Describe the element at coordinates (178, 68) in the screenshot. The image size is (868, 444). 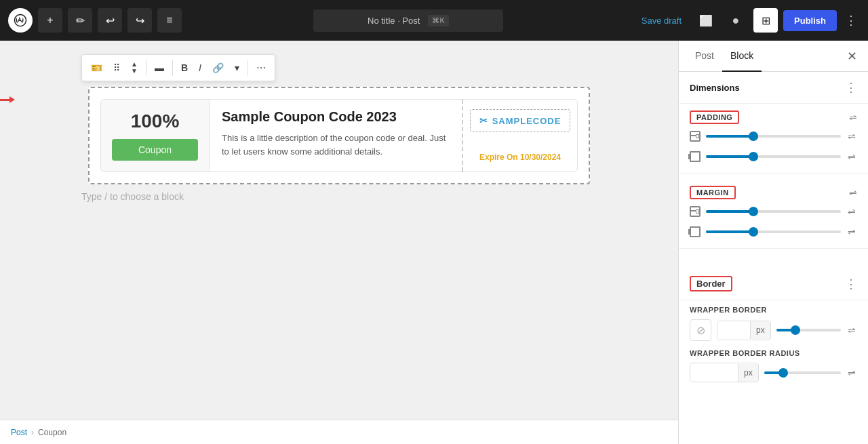
I see `block-toolbar: 🎫 ⠿ ▲▼ ▬ B I 🔗 ▾ ⋯` at that location.